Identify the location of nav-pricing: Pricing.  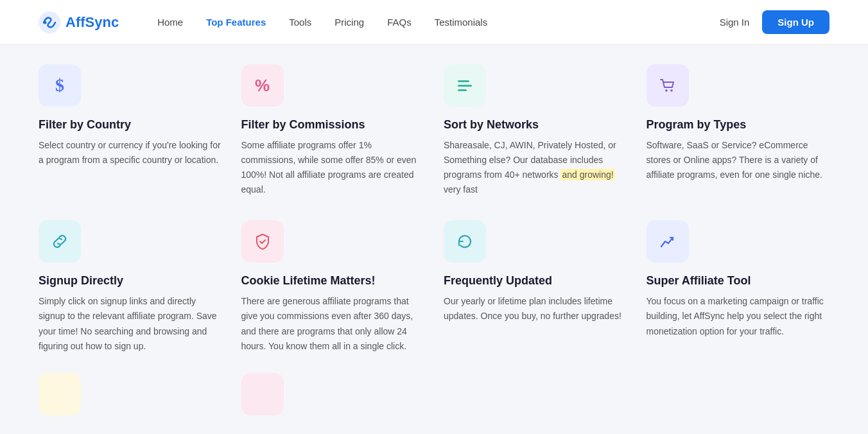
(349, 22).